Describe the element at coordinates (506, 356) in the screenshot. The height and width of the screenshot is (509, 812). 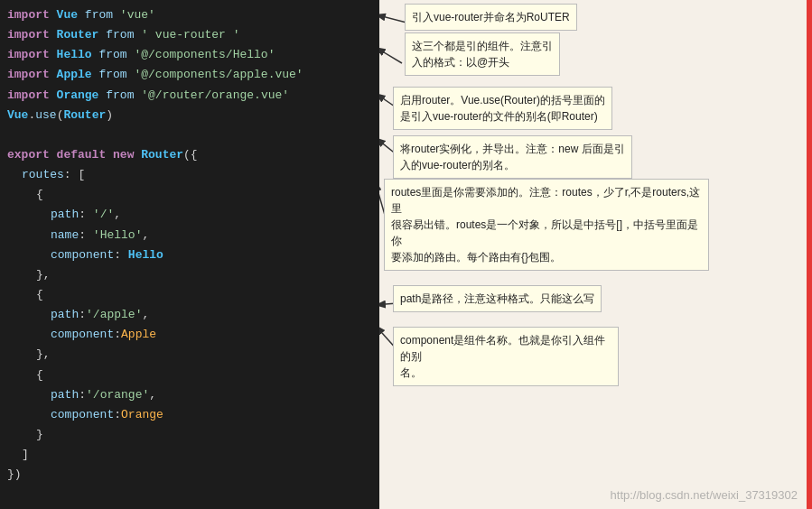
I see `annotation-7: component是组件名称。也就是你引入组件的别名。` at that location.